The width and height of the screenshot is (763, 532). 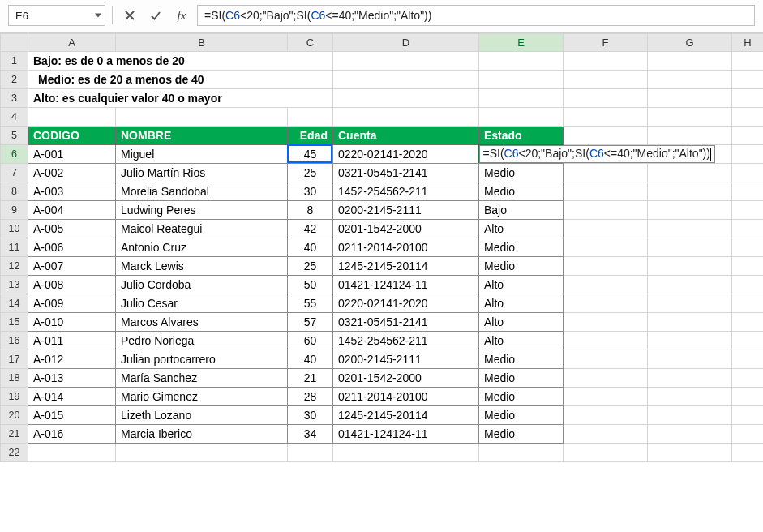 What do you see at coordinates (72, 360) in the screenshot?
I see `cell-codigo: A-012` at bounding box center [72, 360].